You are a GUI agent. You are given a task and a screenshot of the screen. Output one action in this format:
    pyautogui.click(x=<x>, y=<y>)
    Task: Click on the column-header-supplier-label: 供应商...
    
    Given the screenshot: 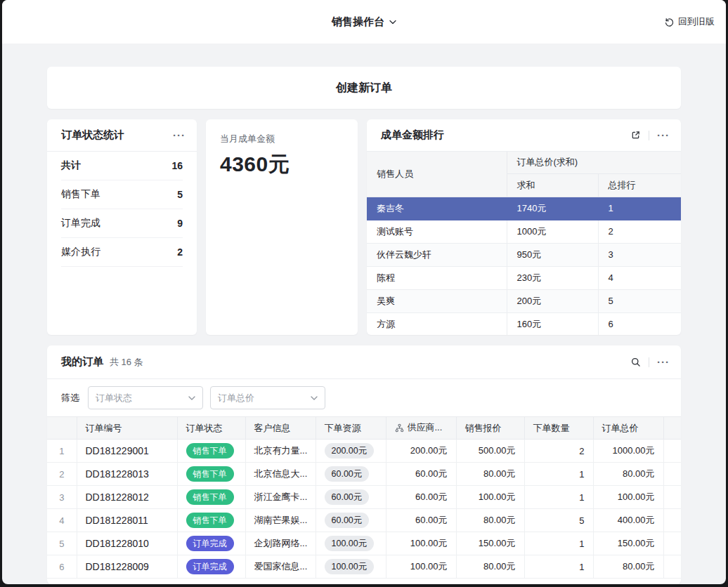 What is the action you would take?
    pyautogui.click(x=425, y=428)
    